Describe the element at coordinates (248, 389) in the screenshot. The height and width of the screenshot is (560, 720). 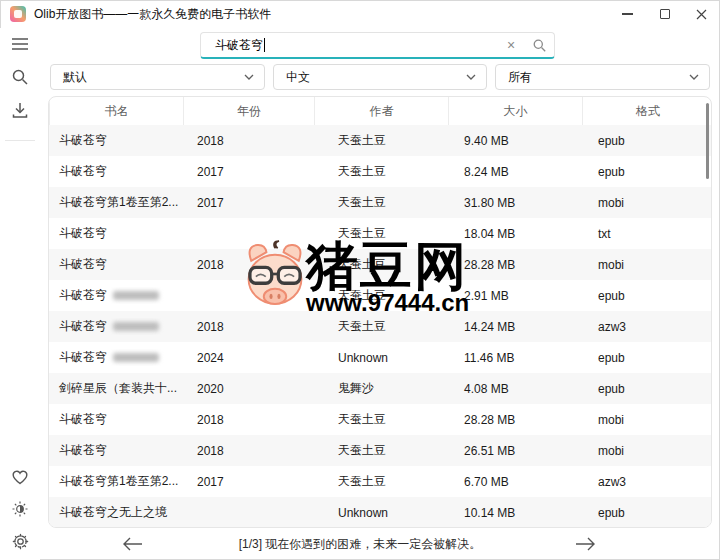
I see `cell-year: 2020` at that location.